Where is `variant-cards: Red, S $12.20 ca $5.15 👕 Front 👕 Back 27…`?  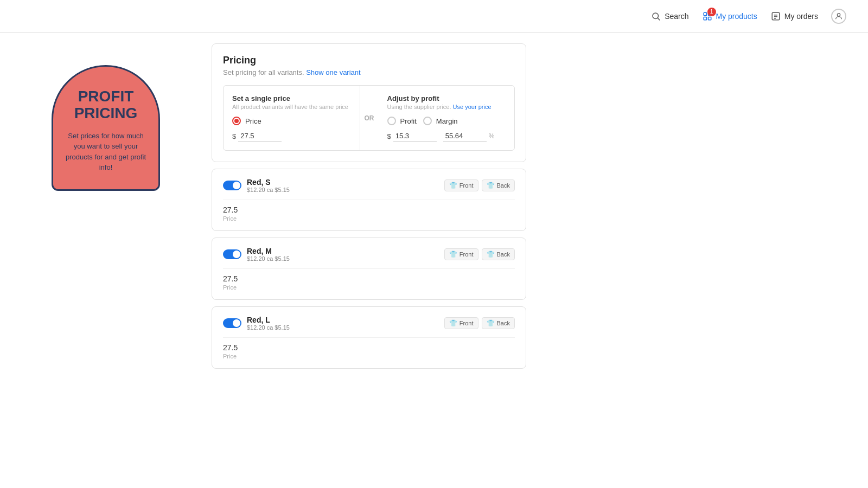
variant-cards: Red, S $12.20 ca $5.15 👕 Front 👕 Back 27… is located at coordinates (369, 269).